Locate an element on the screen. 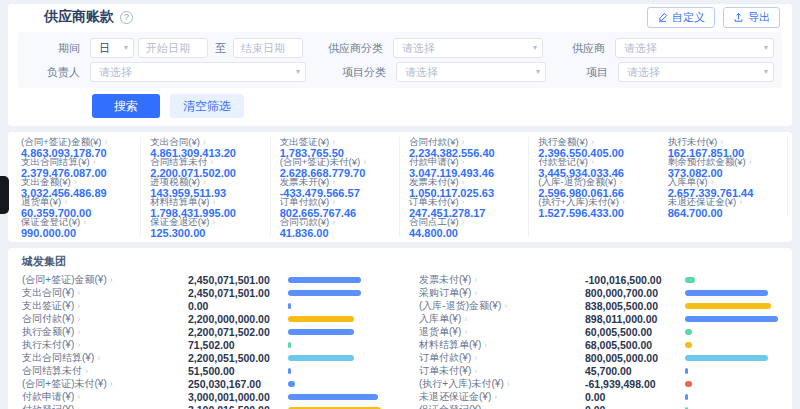  group-metric-row: 材料结算单(¥) › 68,005,500.00 is located at coordinates (598, 345).